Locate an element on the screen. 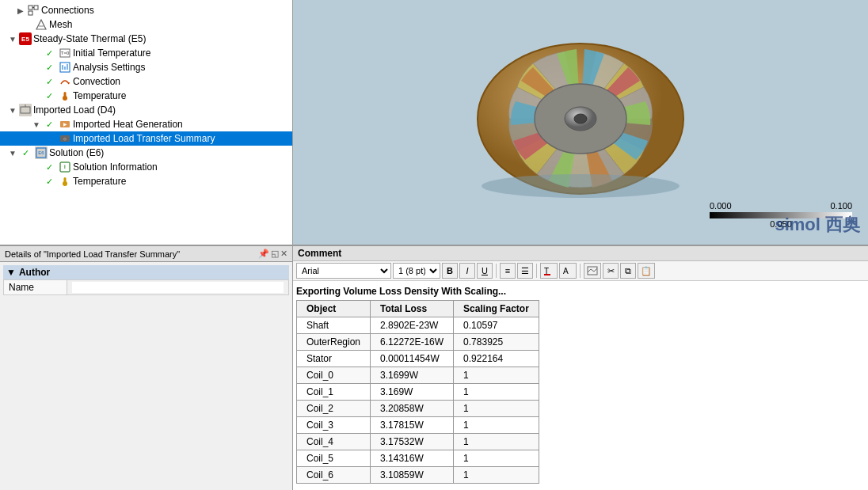 The width and height of the screenshot is (868, 490). comment-header: Comment is located at coordinates (581, 253).